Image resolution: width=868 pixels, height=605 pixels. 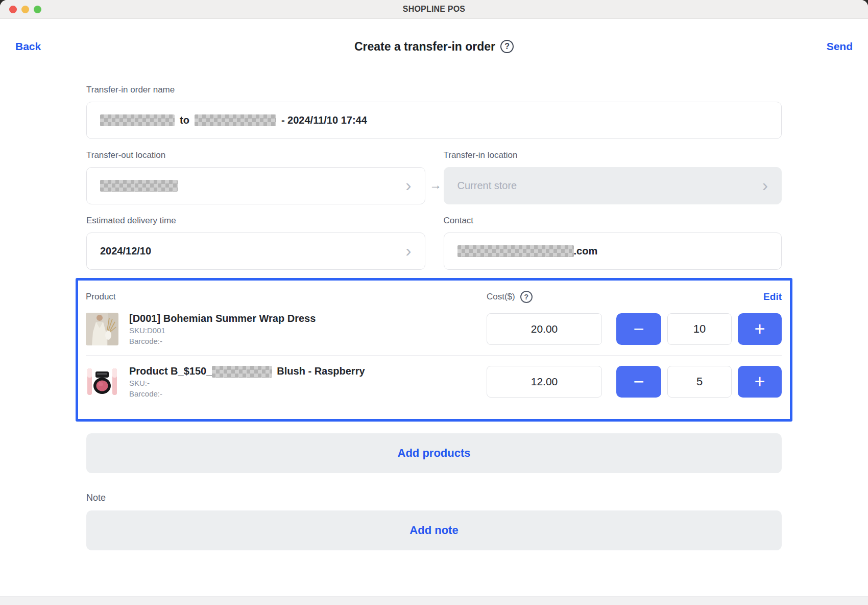 What do you see at coordinates (434, 121) in the screenshot?
I see `order-name-input: to - 2024/11/10 17:44` at bounding box center [434, 121].